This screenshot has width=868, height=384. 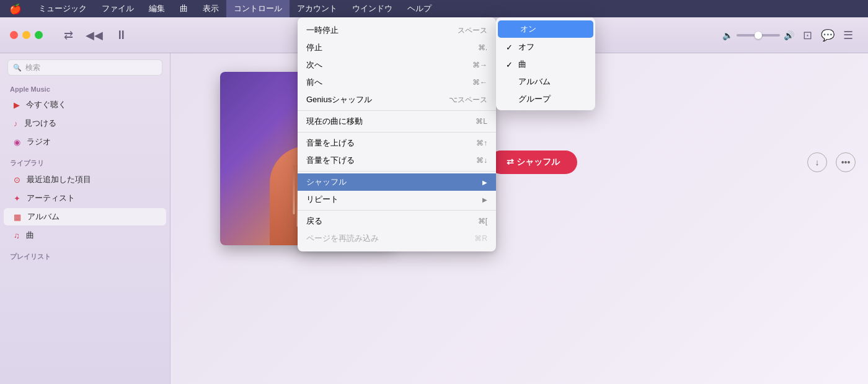 What do you see at coordinates (397, 30) in the screenshot?
I see `menu-item-pause: 一時停止 スペース` at bounding box center [397, 30].